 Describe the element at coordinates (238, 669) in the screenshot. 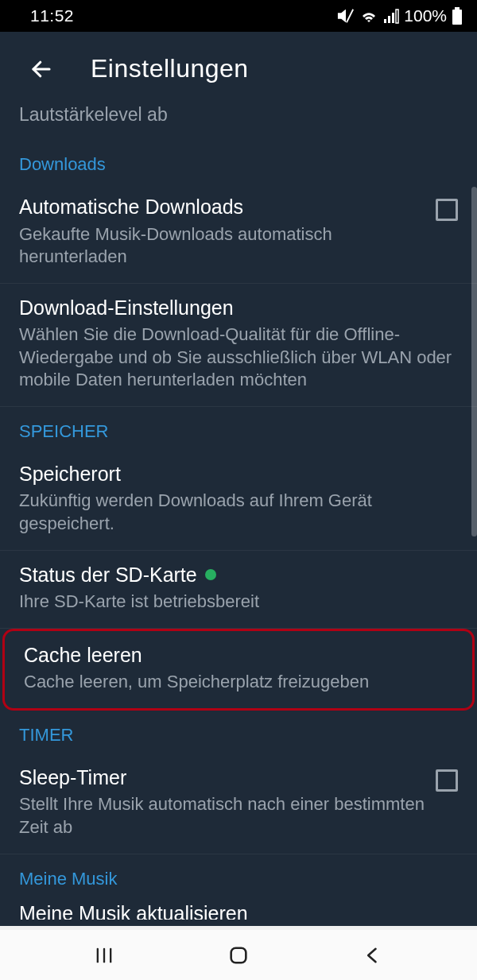

I see `row-clear-cache: Cache leeren Cache leeren, um Speicherpl…` at that location.